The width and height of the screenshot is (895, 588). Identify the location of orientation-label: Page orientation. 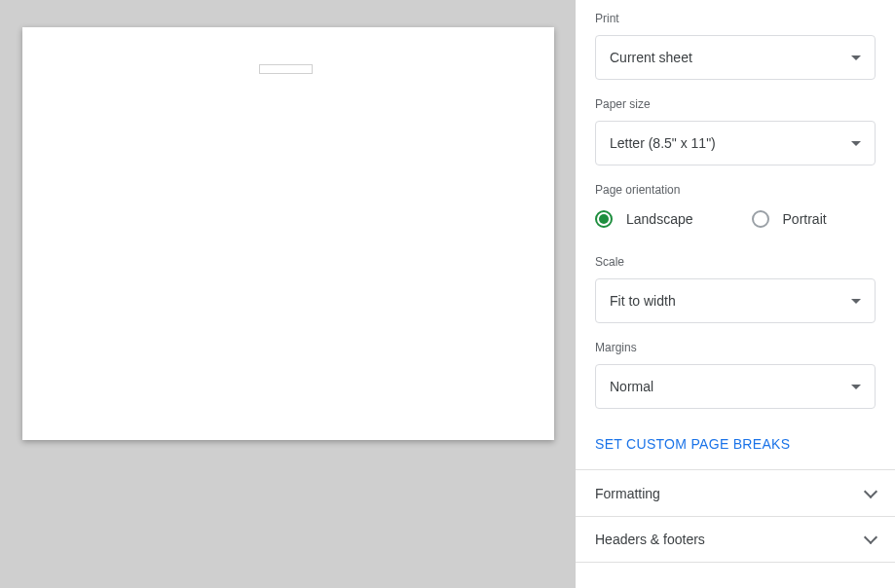
(735, 190).